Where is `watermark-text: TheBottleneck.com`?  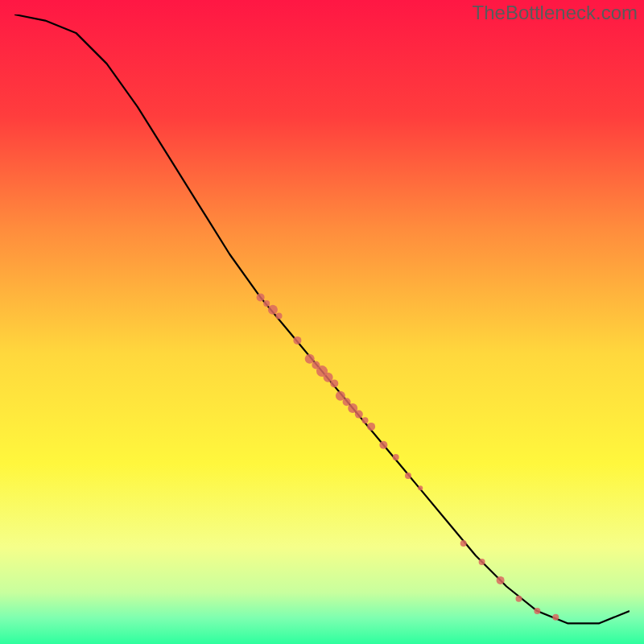
watermark-text: TheBottleneck.com is located at coordinates (555, 13).